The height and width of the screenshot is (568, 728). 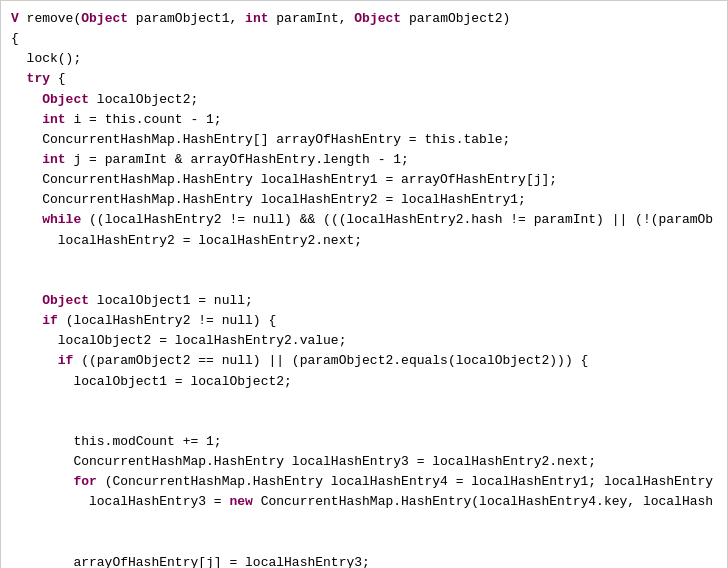 What do you see at coordinates (362, 482) in the screenshot?
I see `line-22: for (ConcurrentHashMap.HashEntry localHa…` at bounding box center [362, 482].